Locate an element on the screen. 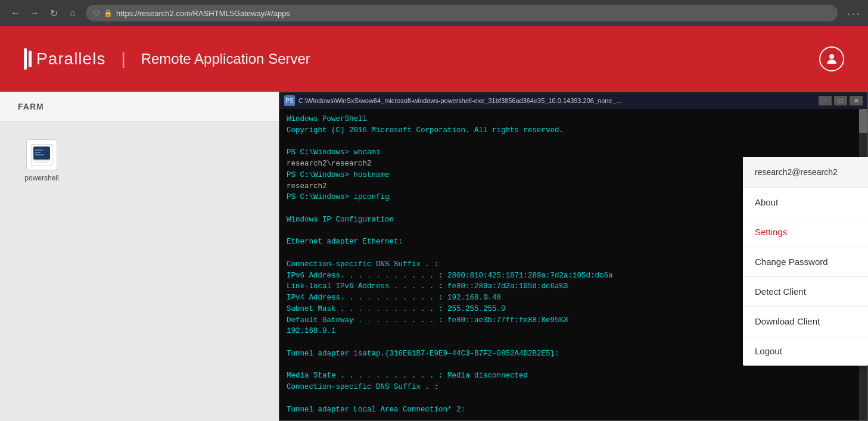  lock-icon: 🔒 is located at coordinates (108, 13).